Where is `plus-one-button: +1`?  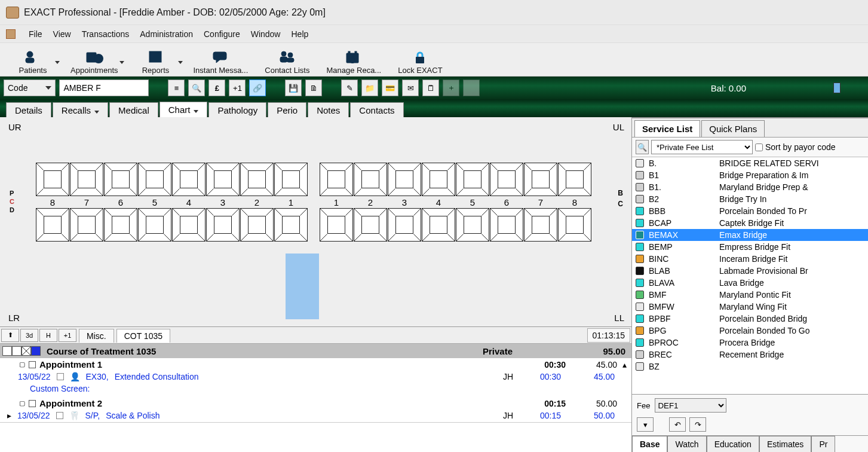
plus-one-button: +1 is located at coordinates (237, 88).